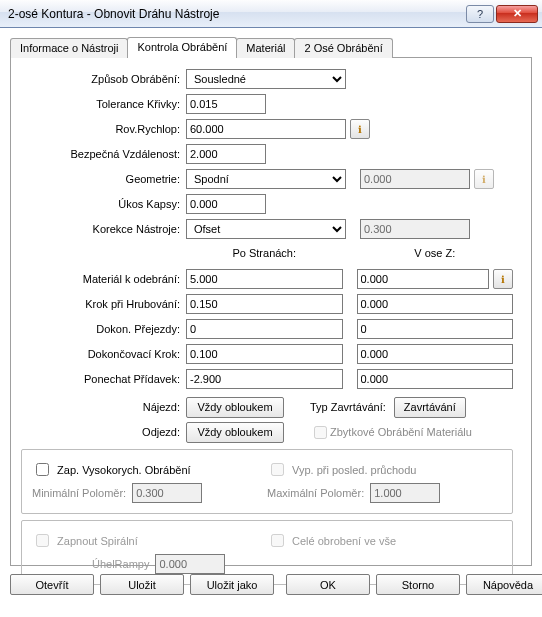  What do you see at coordinates (354, 470) in the screenshot?
I see `label-off-last-pass: Vyp. při posled. průchodu` at bounding box center [354, 470].